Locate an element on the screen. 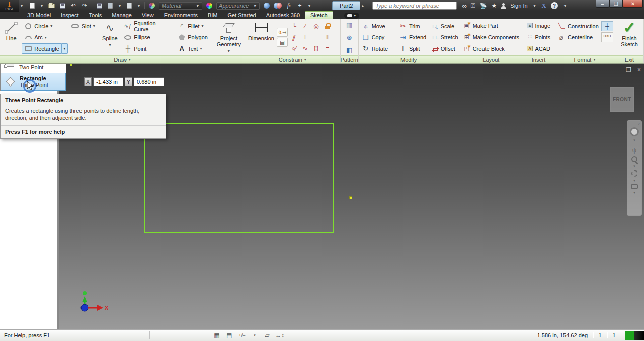 The width and height of the screenshot is (644, 341). centerline-button: ⌀Centerline is located at coordinates (578, 37).